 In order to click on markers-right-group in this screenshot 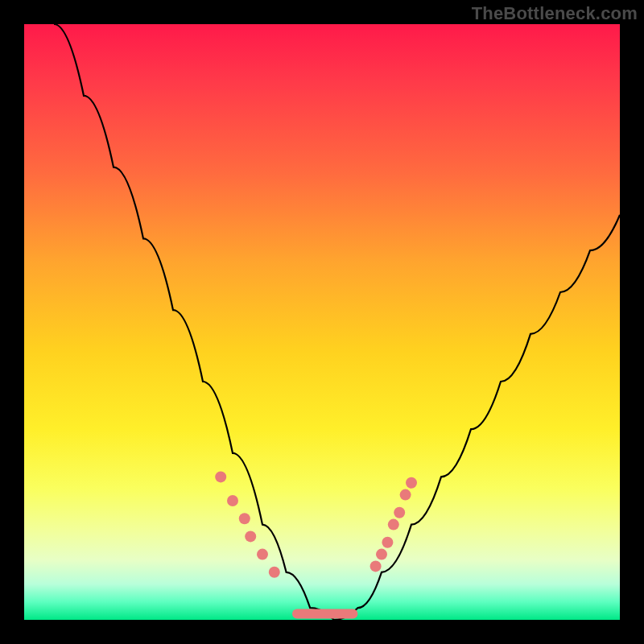, I will do `click(394, 525)`.